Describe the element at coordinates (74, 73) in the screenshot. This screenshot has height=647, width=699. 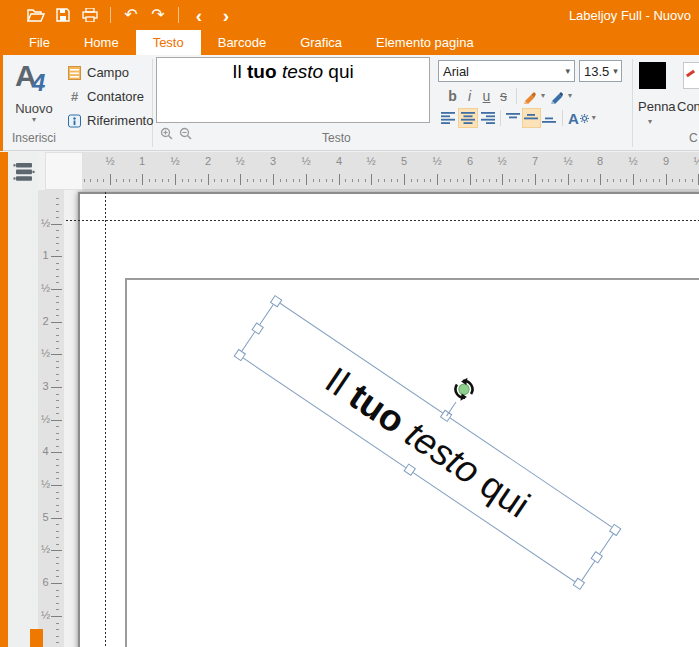
I see `field-icon` at that location.